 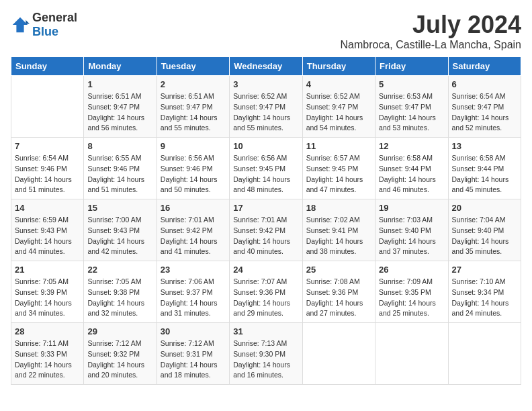 I want to click on cell-content: Sunrise: 7:12 AMSunset: 9:32 PMDaylight:…, so click(x=120, y=360).